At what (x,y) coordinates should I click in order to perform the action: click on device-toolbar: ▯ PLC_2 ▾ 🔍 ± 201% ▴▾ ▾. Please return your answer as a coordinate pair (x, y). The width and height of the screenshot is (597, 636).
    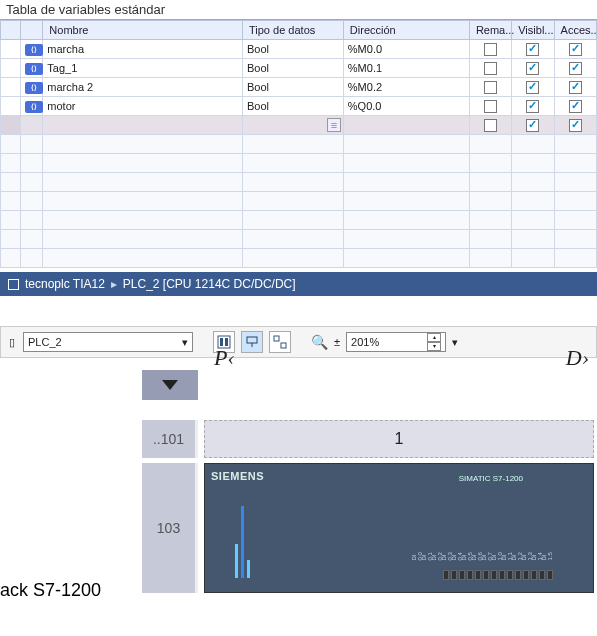
    Looking at the image, I should click on (298, 342).